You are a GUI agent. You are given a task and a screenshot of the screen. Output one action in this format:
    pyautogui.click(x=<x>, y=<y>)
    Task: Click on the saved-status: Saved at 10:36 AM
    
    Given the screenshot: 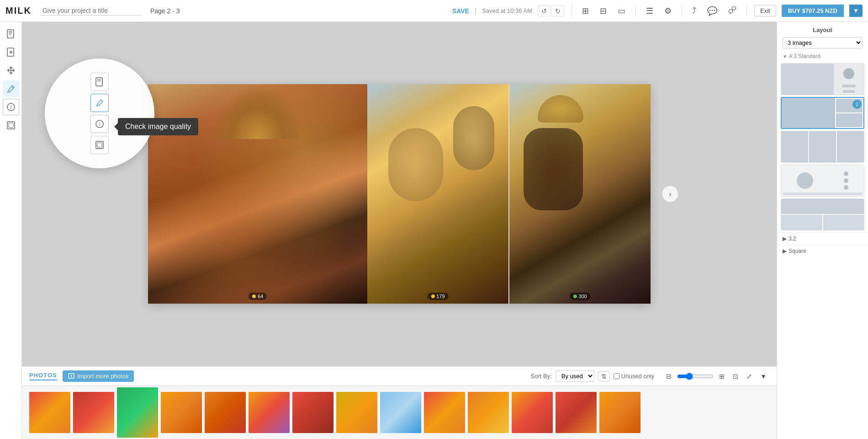 What is the action you would take?
    pyautogui.click(x=507, y=11)
    